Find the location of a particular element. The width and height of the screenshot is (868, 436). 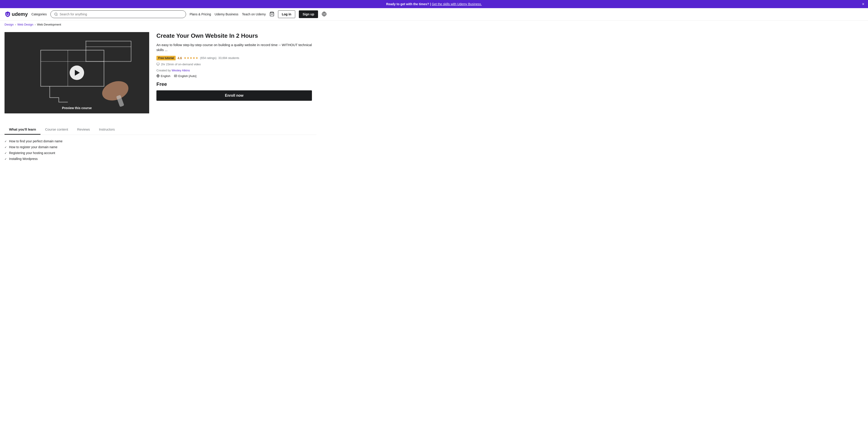

learn-item-4: Installing Wordpress is located at coordinates (24, 159).